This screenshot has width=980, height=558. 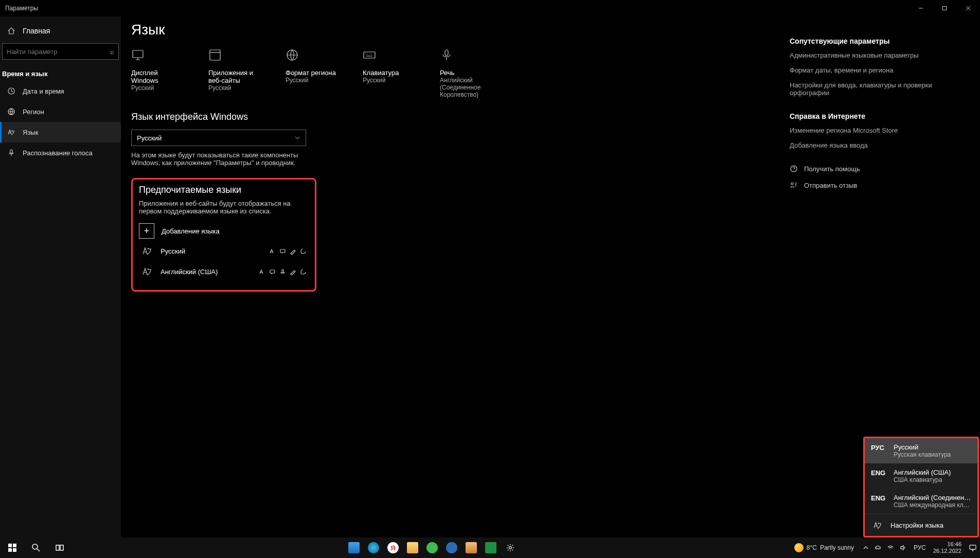 What do you see at coordinates (61, 153) in the screenshot?
I see `sidebar-item-speech: Распознавание голоса` at bounding box center [61, 153].